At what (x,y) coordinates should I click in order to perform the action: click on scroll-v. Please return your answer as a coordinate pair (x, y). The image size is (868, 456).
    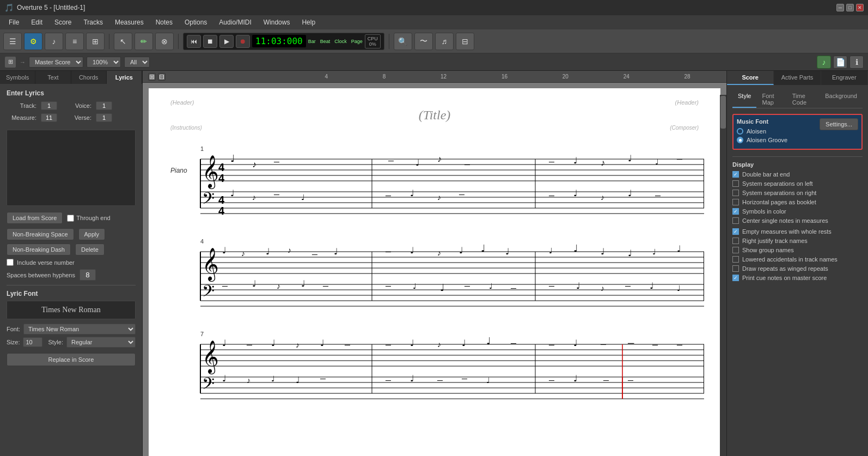
    Looking at the image, I should click on (723, 276).